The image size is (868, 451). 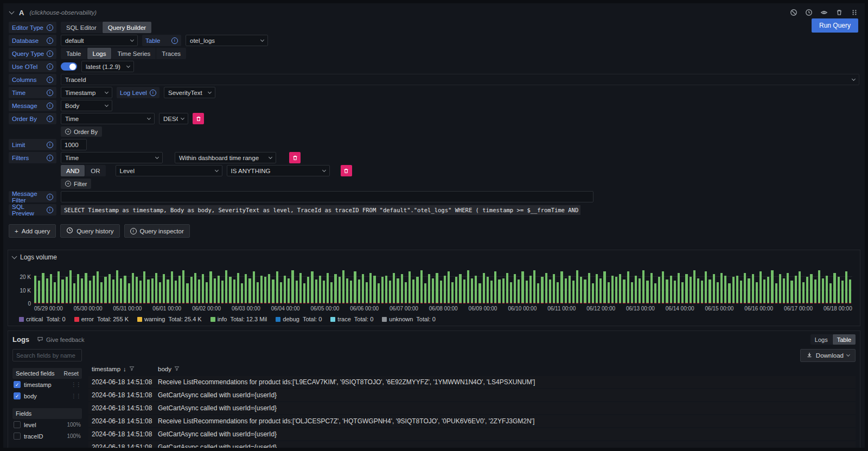 I want to click on limit-input, so click(x=74, y=144).